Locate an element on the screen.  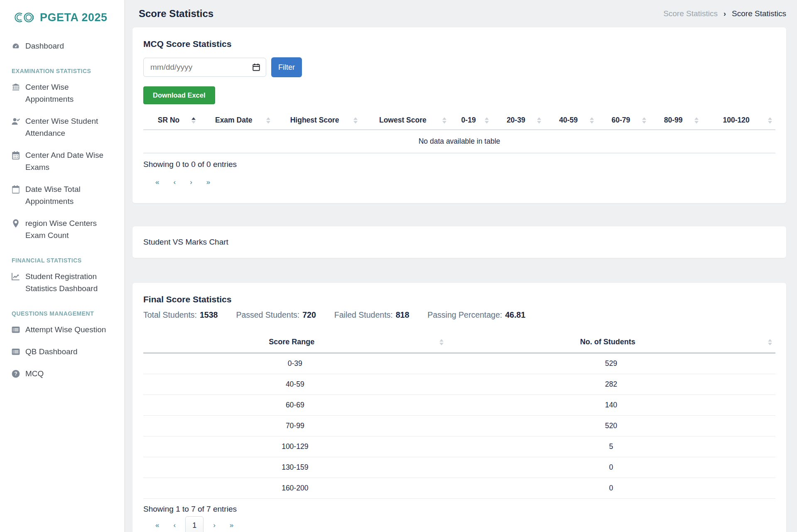
sidebar-item-dashboard: Dashboard is located at coordinates (65, 46).